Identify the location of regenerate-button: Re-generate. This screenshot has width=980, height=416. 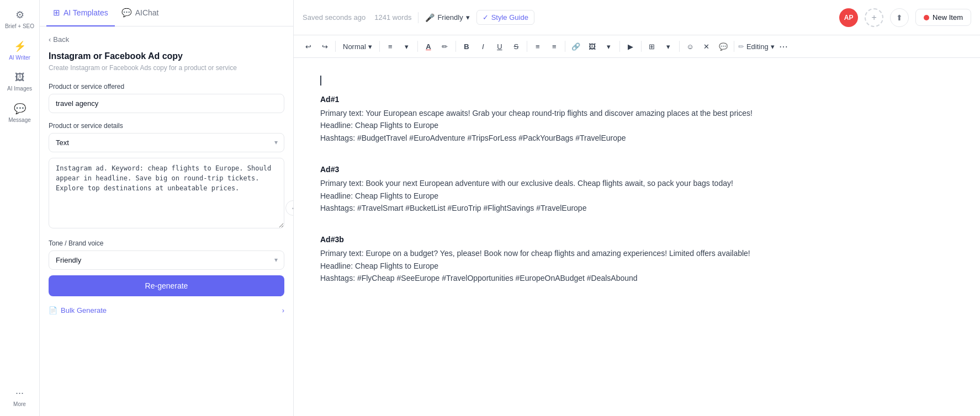
(167, 286).